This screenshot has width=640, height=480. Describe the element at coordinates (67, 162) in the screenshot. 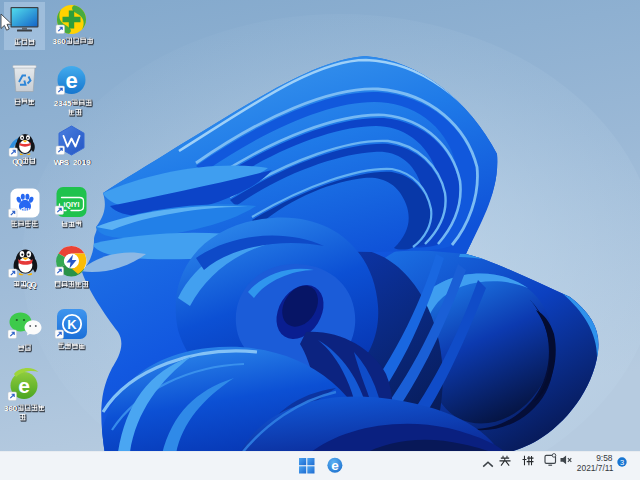

I see `svg-text: S` at that location.